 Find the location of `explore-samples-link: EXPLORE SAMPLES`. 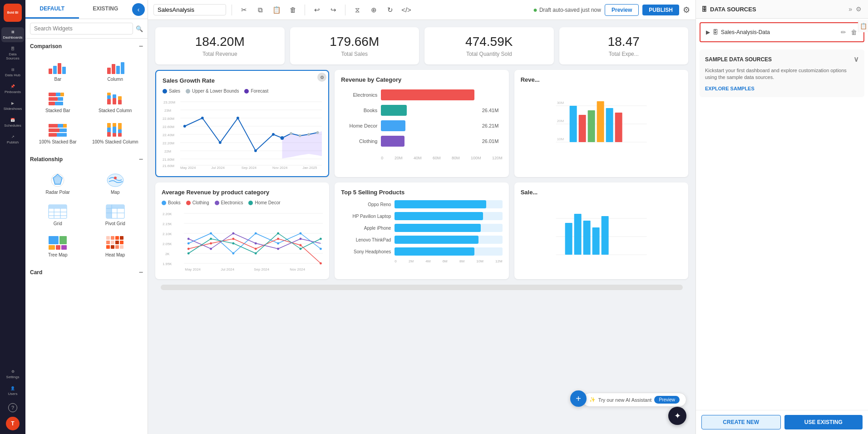

explore-samples-link: EXPLORE SAMPLES is located at coordinates (730, 89).